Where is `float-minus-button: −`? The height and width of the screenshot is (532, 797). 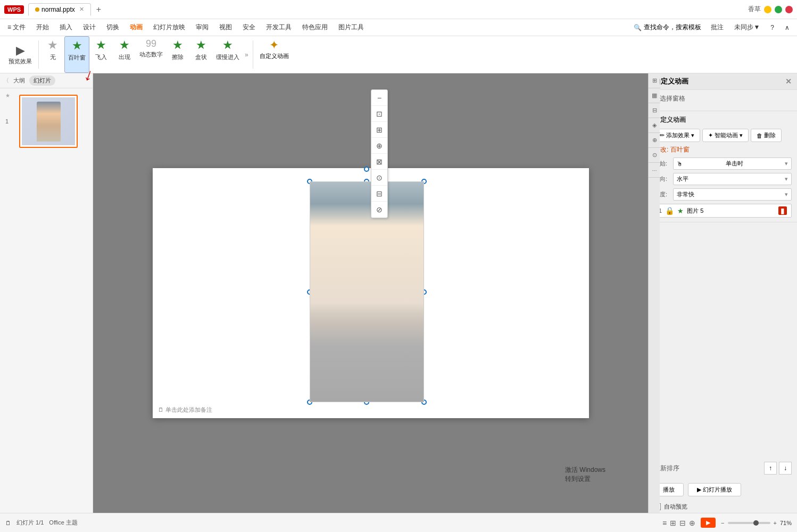 float-minus-button: − is located at coordinates (379, 98).